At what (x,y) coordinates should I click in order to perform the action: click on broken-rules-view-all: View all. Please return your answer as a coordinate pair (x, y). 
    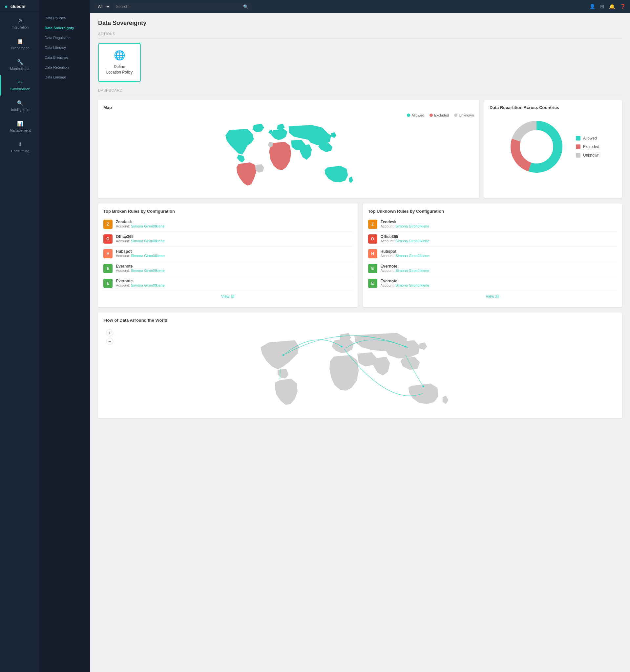
    Looking at the image, I should click on (228, 296).